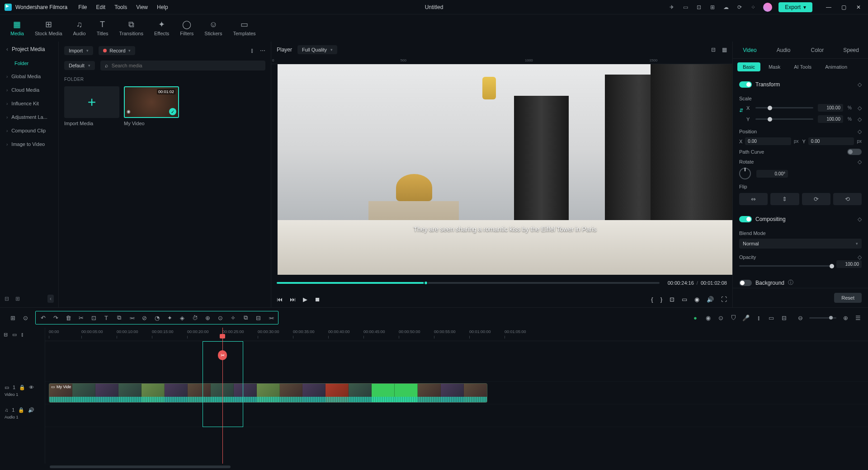 The width and height of the screenshot is (868, 470). I want to click on transform-toggle, so click(745, 85).